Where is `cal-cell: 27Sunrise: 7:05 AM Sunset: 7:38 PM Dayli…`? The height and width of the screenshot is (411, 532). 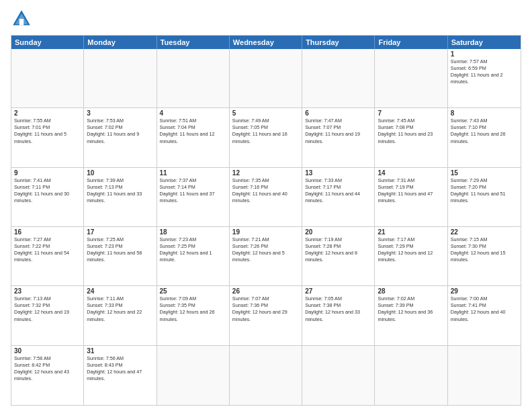
cal-cell: 27Sunrise: 7:05 AM Sunset: 7:38 PM Dayli… is located at coordinates (339, 316).